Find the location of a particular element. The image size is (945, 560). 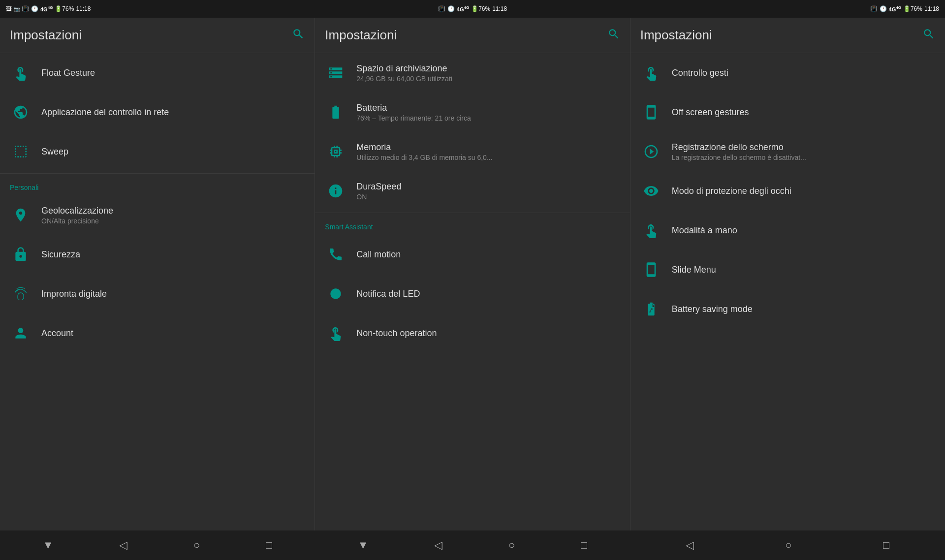

float-gesture-icon is located at coordinates (21, 73).